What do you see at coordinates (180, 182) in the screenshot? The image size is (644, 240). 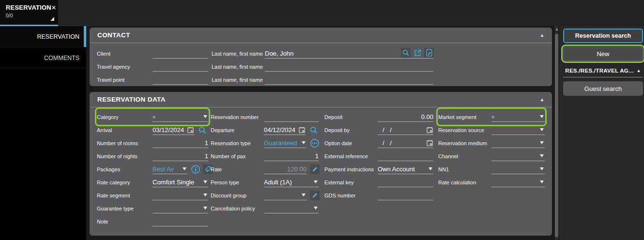 I see `rate-category-dropdown: Comfort Single` at bounding box center [180, 182].